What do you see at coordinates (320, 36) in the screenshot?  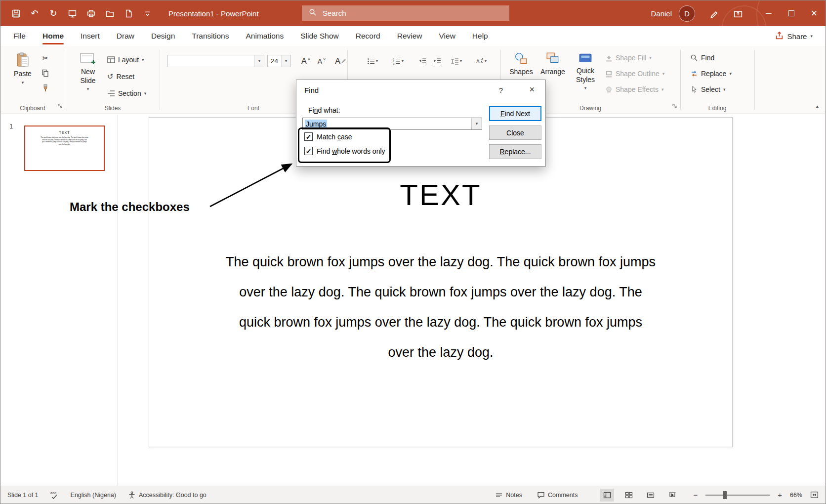 I see `tab-slide-show: Slide Show` at bounding box center [320, 36].